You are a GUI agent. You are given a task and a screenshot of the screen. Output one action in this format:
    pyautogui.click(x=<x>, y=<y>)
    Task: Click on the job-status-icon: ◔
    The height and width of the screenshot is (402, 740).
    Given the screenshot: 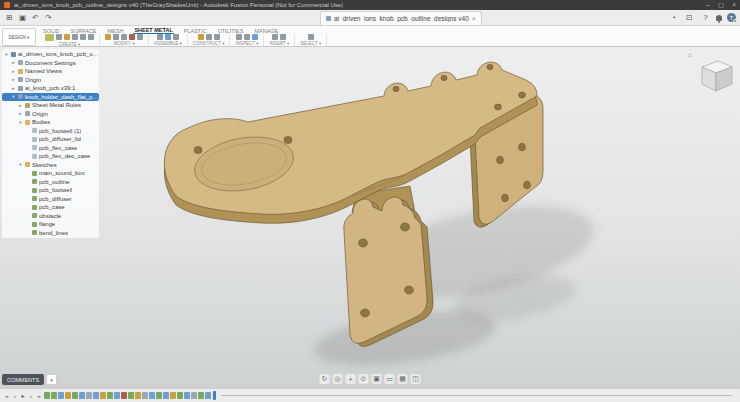 What is the action you would take?
    pyautogui.click(x=674, y=18)
    